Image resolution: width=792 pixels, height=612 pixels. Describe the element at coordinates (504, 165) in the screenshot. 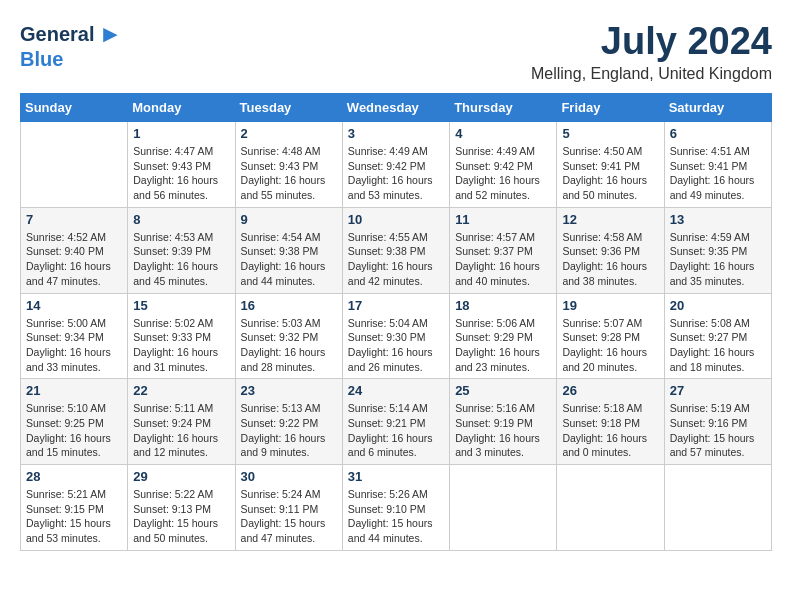

I see `calendar-cell: 4Sunrise: 4:49 AM Sunset: 9:42 PM Daylig…` at that location.